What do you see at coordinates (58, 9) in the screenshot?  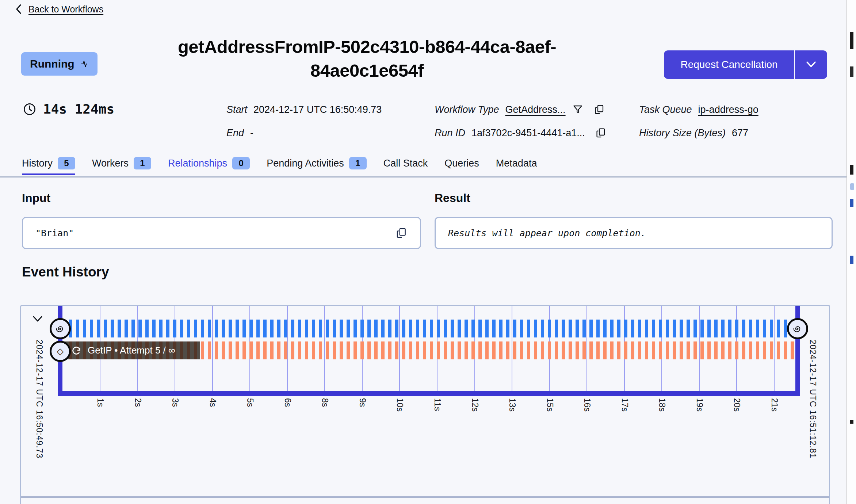 I see `back-to-workflows-link: Back to Workflows` at bounding box center [58, 9].